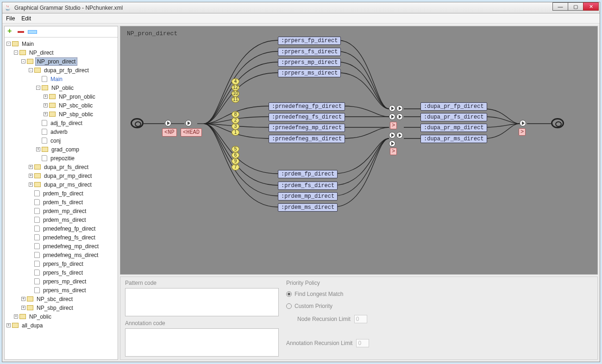 The height and width of the screenshot is (364, 602). Describe the element at coordinates (137, 123) in the screenshot. I see `start-node` at that location.